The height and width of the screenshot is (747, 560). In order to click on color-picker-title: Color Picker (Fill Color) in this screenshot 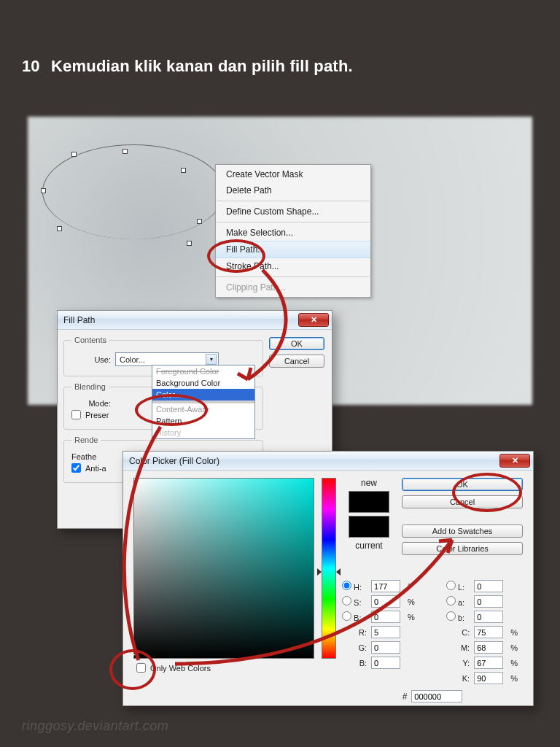, I will do `click(174, 461)`.